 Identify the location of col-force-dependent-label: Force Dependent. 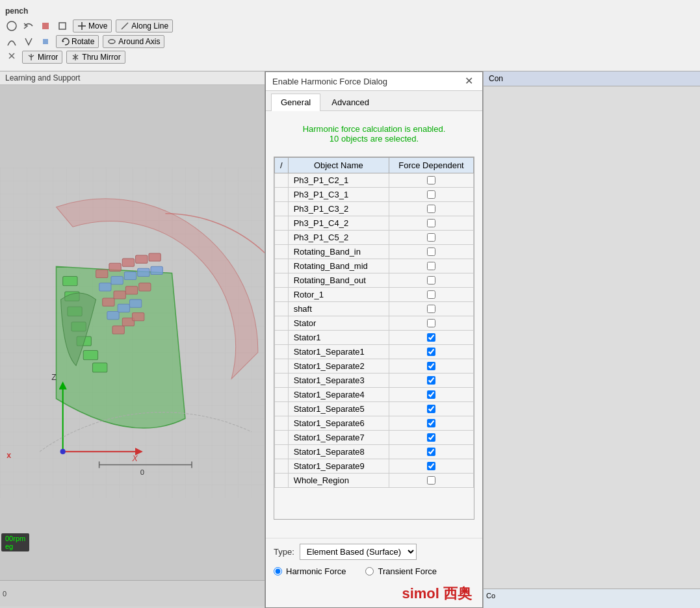
(431, 165).